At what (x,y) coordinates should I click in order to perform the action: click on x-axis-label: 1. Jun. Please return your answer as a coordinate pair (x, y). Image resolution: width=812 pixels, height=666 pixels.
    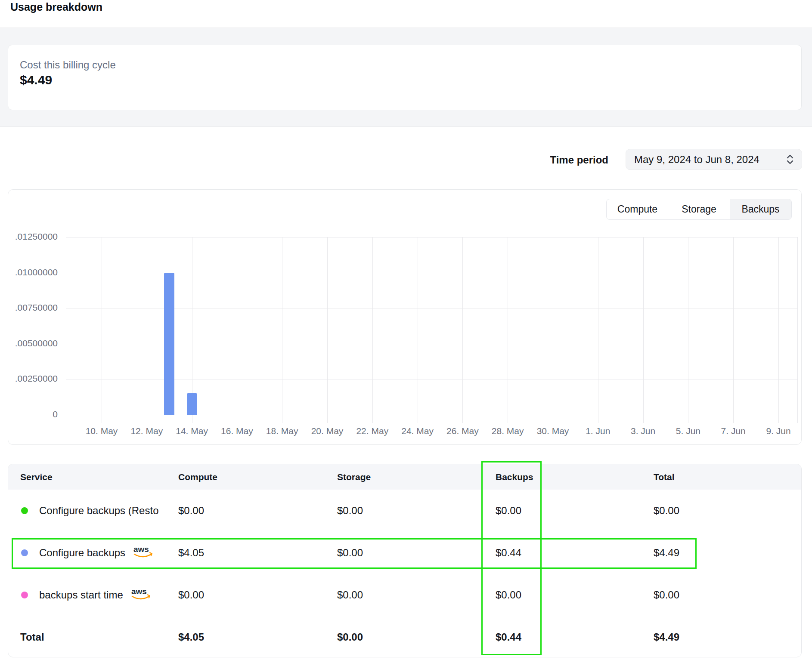
    Looking at the image, I should click on (598, 431).